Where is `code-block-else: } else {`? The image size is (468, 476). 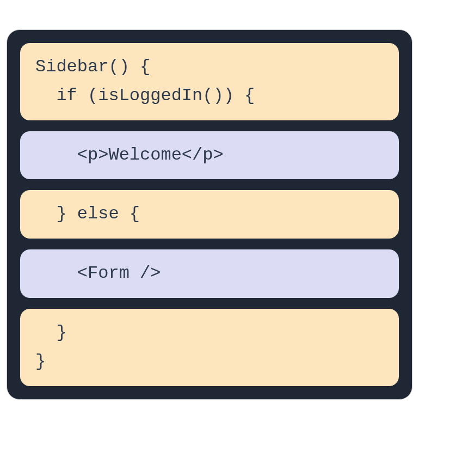
code-block-else: } else { is located at coordinates (210, 215).